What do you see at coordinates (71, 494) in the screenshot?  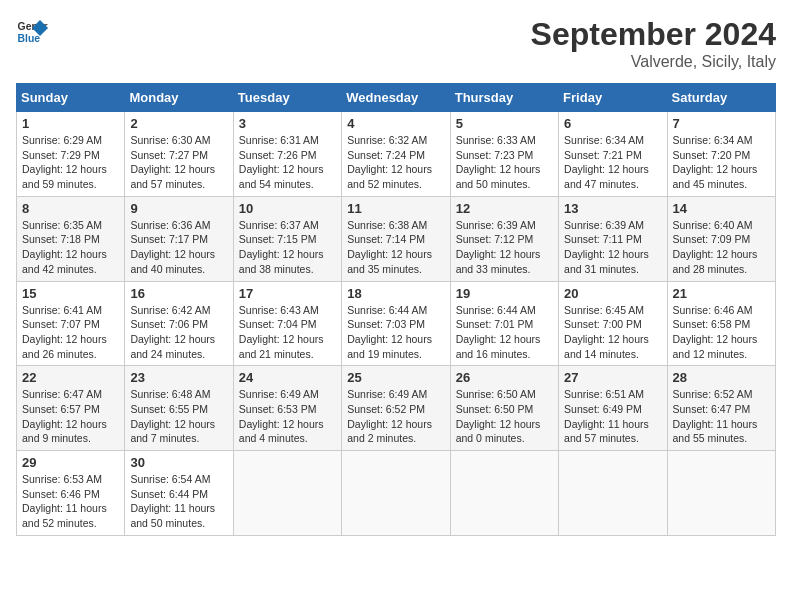 I see `calendar-cell: 29Sunrise: 6:53 AM Sunset: 6:46 PM Dayli…` at bounding box center [71, 494].